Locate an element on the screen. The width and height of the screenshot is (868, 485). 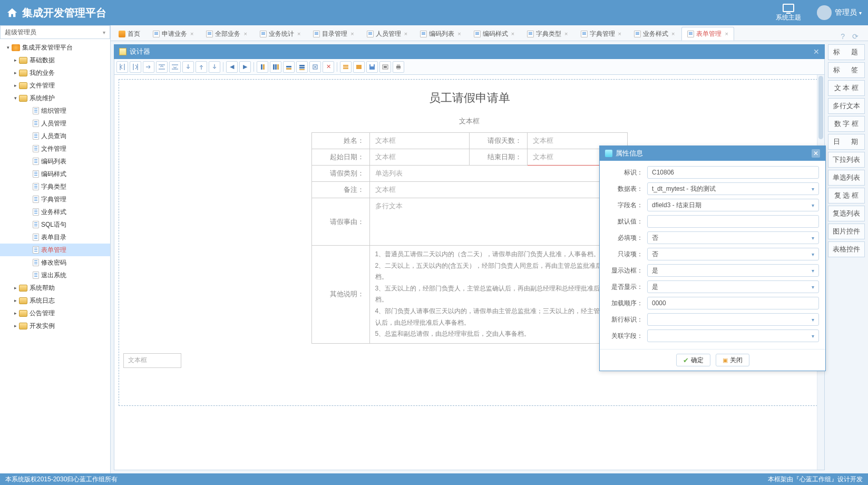
tool-row1 is located at coordinates (289, 67).